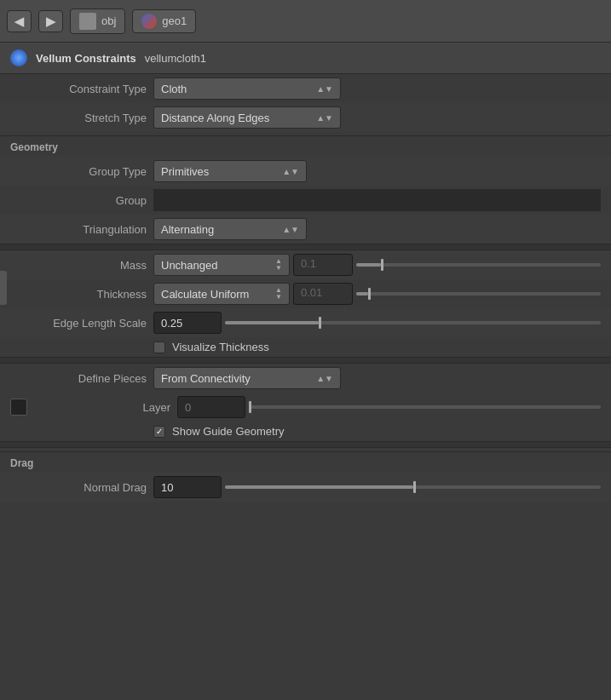 The width and height of the screenshot is (611, 700). Describe the element at coordinates (305, 21) in the screenshot. I see `nav-bar: ◀ ▶ obj geo1` at that location.